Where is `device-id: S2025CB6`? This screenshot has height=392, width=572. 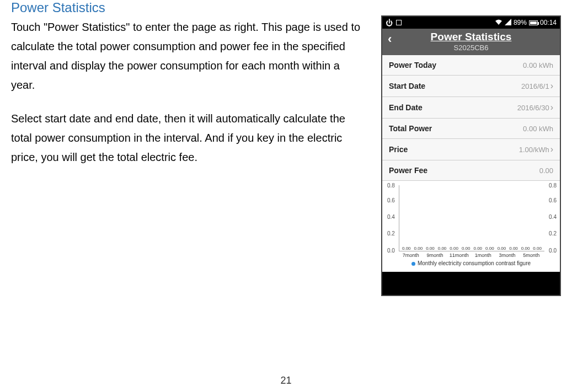
device-id: S2025CB6 is located at coordinates (471, 47).